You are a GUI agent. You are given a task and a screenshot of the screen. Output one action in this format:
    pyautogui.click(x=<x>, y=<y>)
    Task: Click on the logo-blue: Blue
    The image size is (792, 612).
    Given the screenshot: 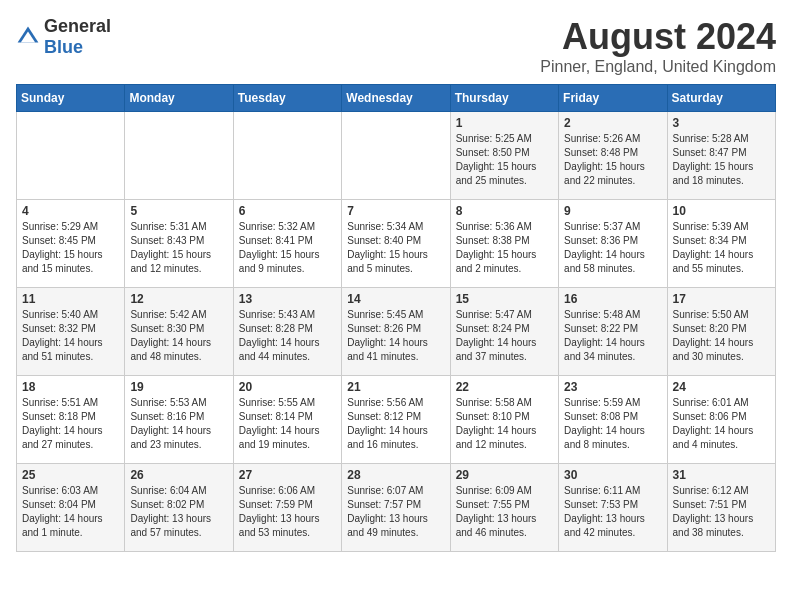 What is the action you would take?
    pyautogui.click(x=64, y=47)
    